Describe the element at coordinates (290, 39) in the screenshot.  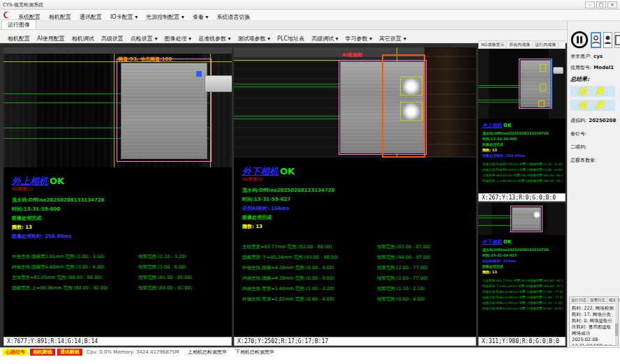
I see `toolbar-item: PLC地址表` at that location.